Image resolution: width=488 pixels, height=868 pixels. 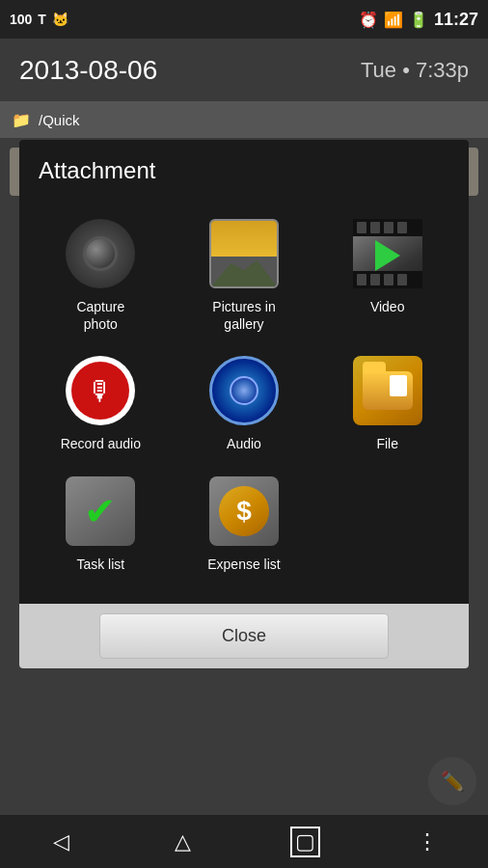 What do you see at coordinates (244, 841) in the screenshot?
I see `nav-bar: ◁ △ ▢ ⋮` at bounding box center [244, 841].